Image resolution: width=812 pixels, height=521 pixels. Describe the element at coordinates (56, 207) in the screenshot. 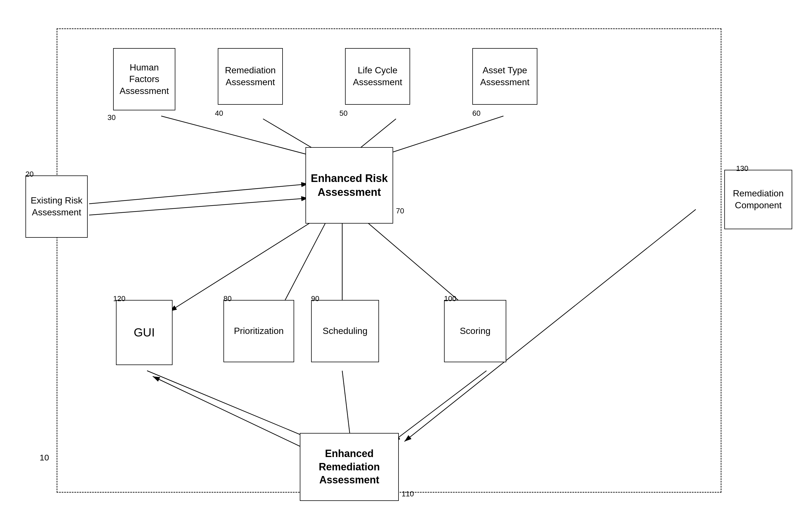

I see `existing-risk-node: Existing Risk Assessment` at that location.